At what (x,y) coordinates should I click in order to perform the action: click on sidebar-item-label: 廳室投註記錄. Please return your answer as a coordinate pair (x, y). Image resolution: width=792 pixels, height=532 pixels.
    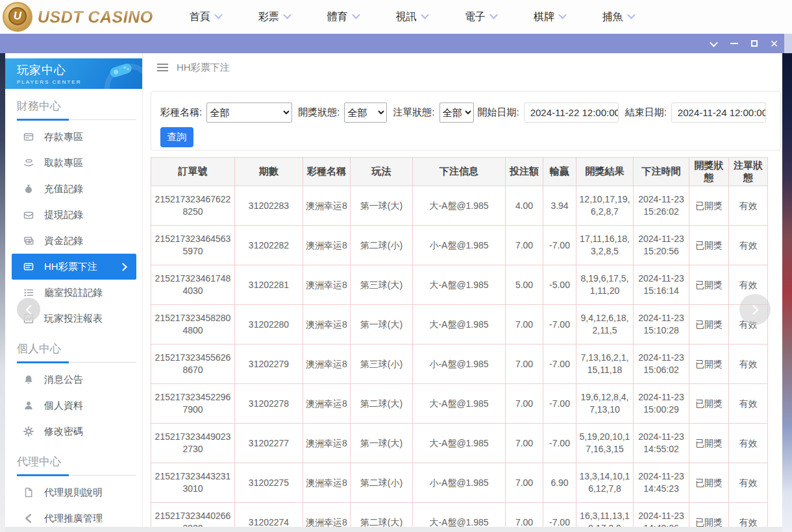
    Looking at the image, I should click on (73, 293).